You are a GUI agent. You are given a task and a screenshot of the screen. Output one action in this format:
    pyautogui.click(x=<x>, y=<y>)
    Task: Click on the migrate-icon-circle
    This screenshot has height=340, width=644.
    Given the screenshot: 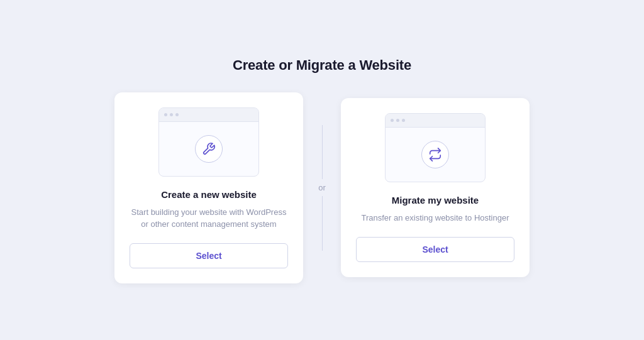 What is the action you would take?
    pyautogui.click(x=435, y=155)
    